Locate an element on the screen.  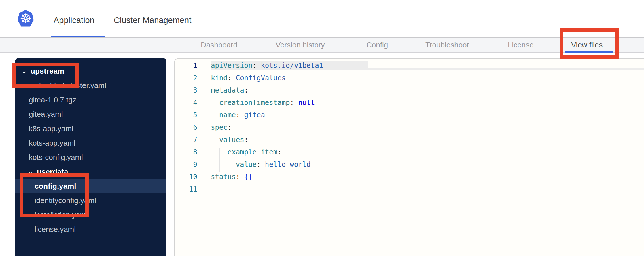
tree-item-embedded-cluster.yaml: embedded-cluster.yaml is located at coordinates (91, 85).